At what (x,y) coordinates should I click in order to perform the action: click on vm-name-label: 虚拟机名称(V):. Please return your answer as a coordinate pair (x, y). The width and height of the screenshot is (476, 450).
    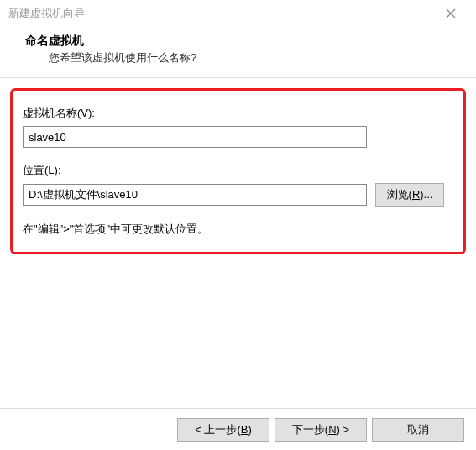
    Looking at the image, I should click on (238, 113).